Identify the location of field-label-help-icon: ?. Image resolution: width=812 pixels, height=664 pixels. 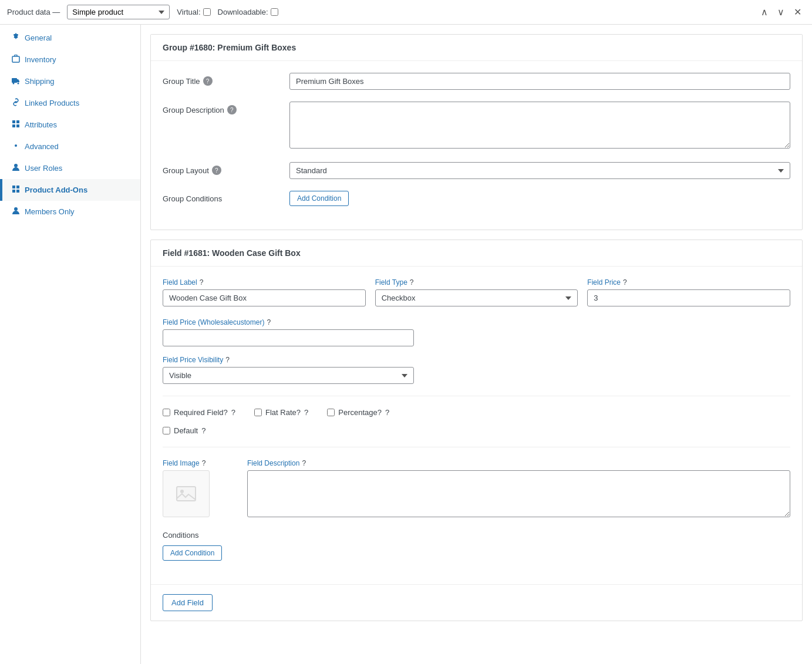
(202, 282).